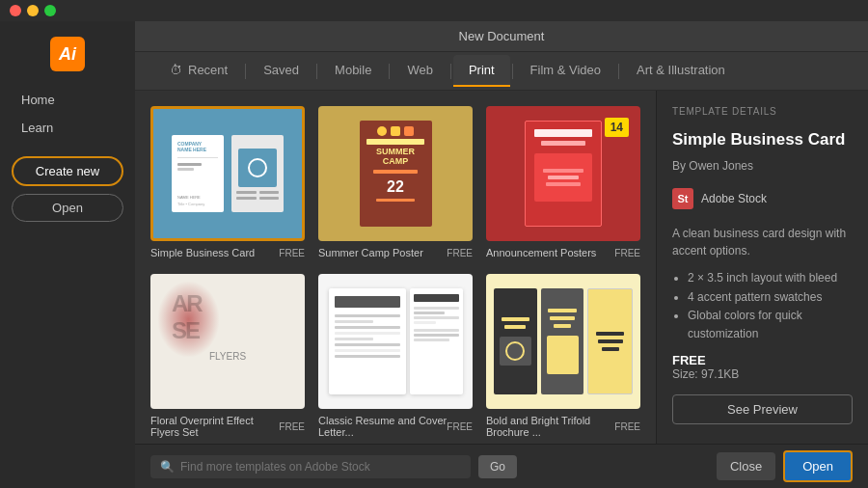  I want to click on template-badge-summer: FREE, so click(459, 253).